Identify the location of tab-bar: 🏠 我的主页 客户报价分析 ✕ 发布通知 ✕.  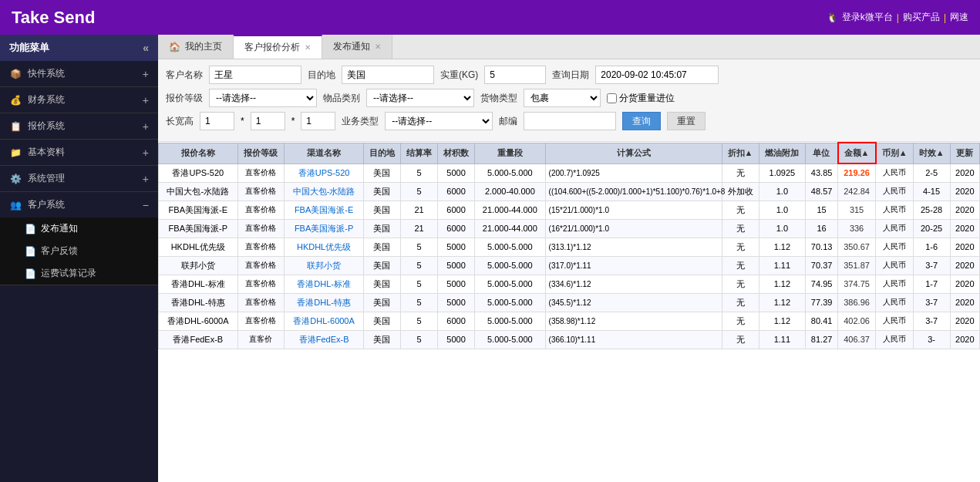
(569, 47).